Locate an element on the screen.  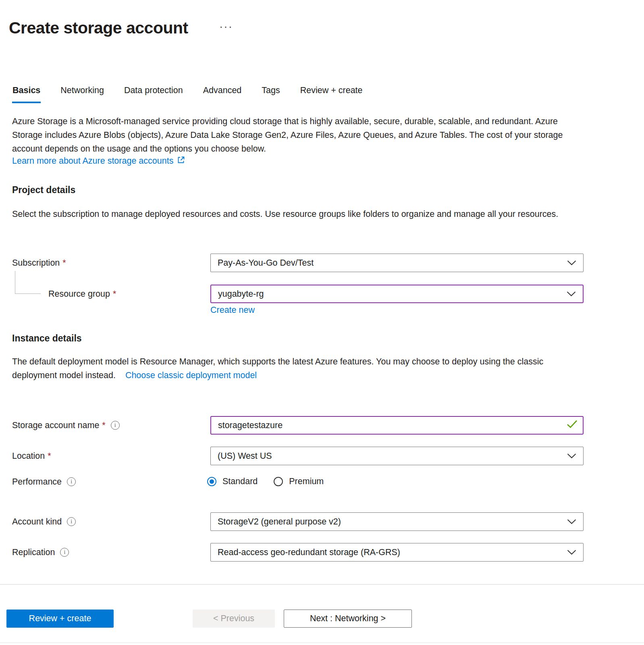
performance-premium-radio: Premium is located at coordinates (299, 481).